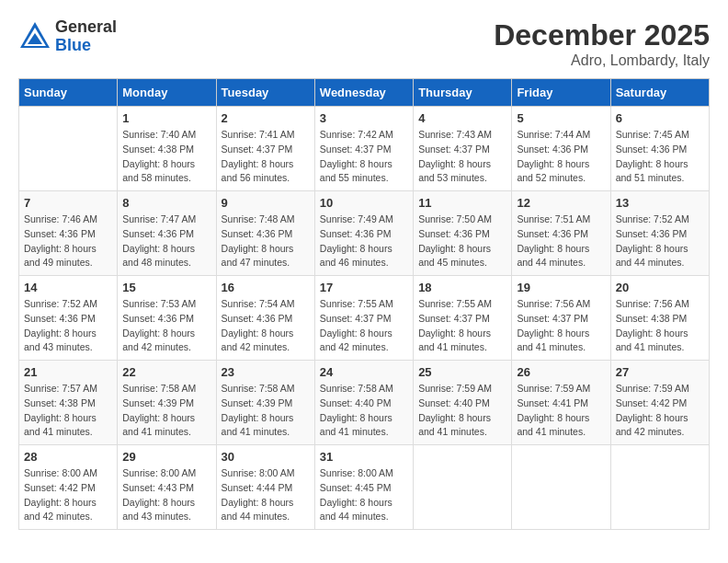 Image resolution: width=728 pixels, height=563 pixels. Describe the element at coordinates (68, 93) in the screenshot. I see `weekday-header: Sunday` at that location.